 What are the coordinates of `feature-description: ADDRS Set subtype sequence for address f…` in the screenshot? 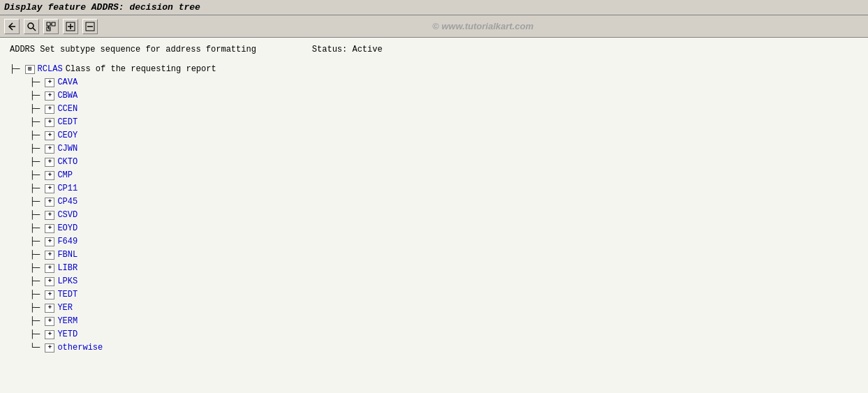 It's located at (133, 50).